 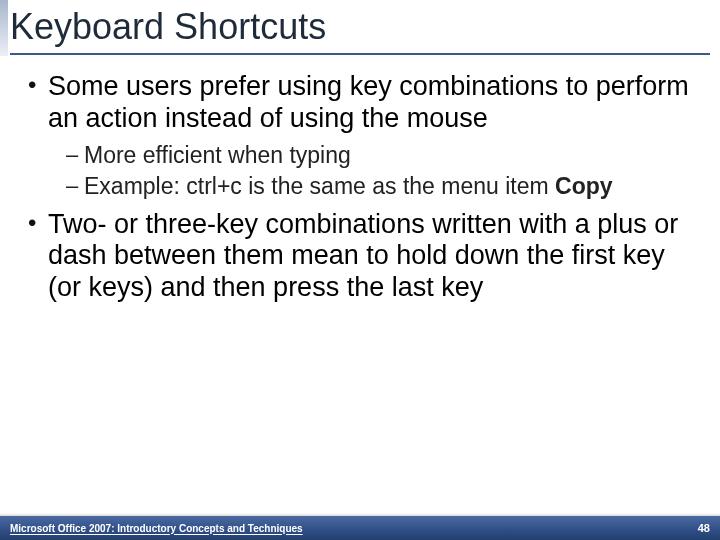 I want to click on sub-bullet-text: Example: ctrl+c is the same as the menu …, so click(x=320, y=186).